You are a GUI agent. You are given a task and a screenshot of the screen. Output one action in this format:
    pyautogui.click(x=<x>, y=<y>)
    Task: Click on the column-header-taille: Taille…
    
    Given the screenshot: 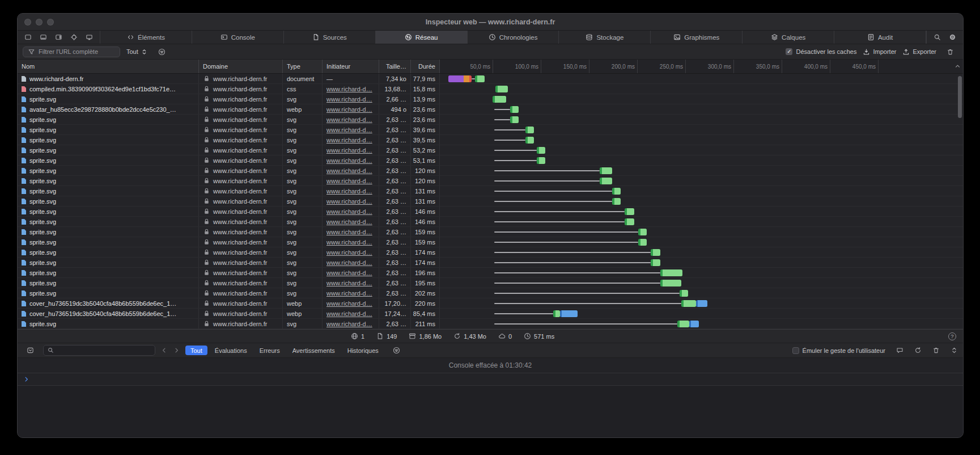 What is the action you would take?
    pyautogui.click(x=395, y=66)
    